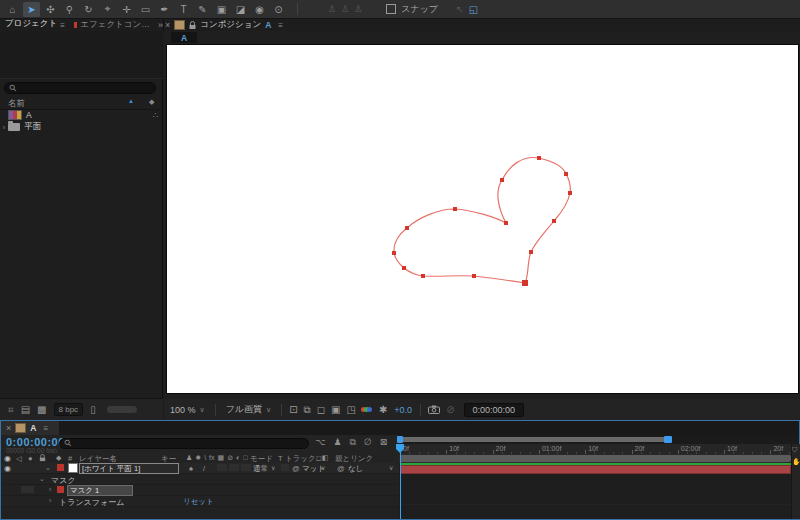 The width and height of the screenshot is (800, 520). What do you see at coordinates (12, 10) in the screenshot?
I see `home-icon: ⌂` at bounding box center [12, 10].